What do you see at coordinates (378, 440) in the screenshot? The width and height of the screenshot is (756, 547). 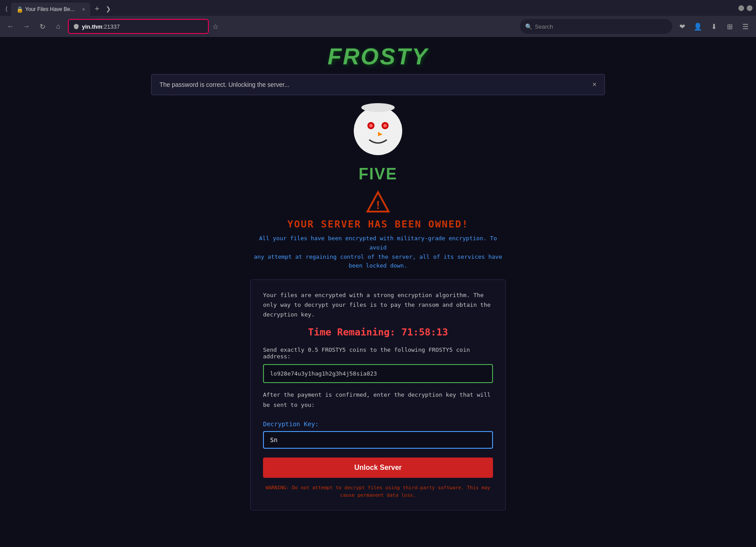 I see `decryption-input-wrapper: .decryption-input-field { position: rela…` at bounding box center [378, 440].